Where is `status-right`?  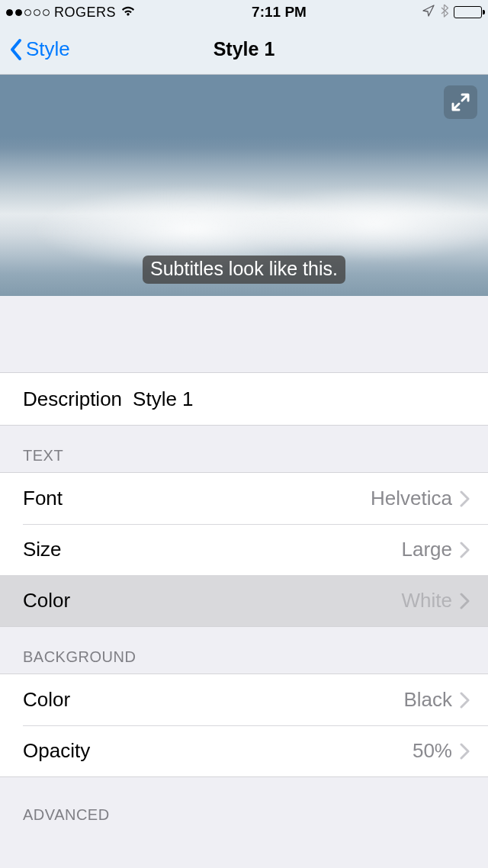
status-right is located at coordinates (452, 12).